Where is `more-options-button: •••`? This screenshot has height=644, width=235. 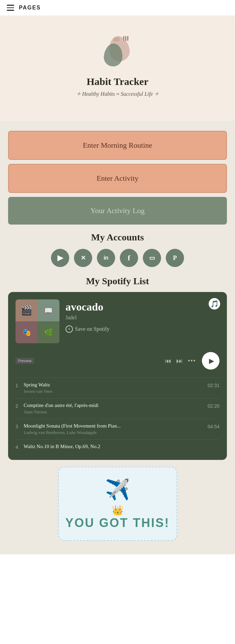
more-options-button: ••• is located at coordinates (192, 361).